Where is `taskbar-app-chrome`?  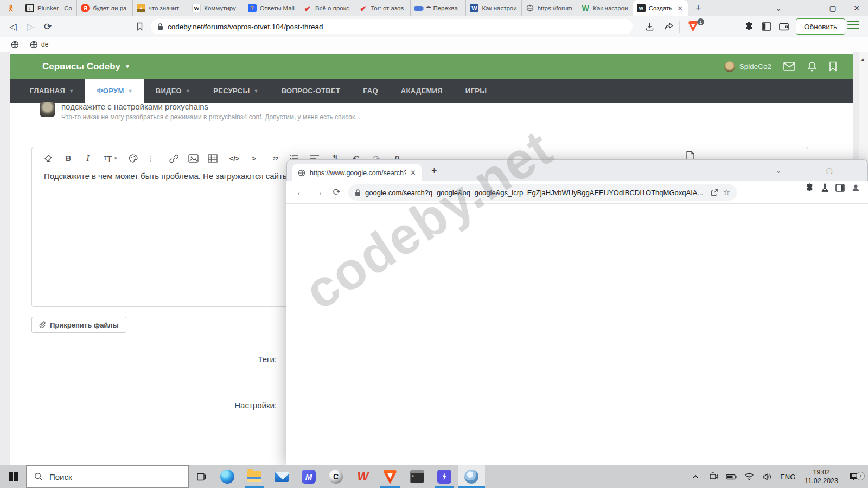
taskbar-app-chrome is located at coordinates (471, 477).